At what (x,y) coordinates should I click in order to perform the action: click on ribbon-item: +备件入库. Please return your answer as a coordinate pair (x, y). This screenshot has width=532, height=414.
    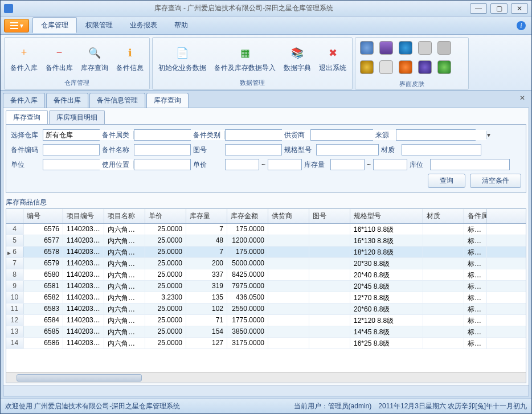
    Looking at the image, I should click on (24, 58).